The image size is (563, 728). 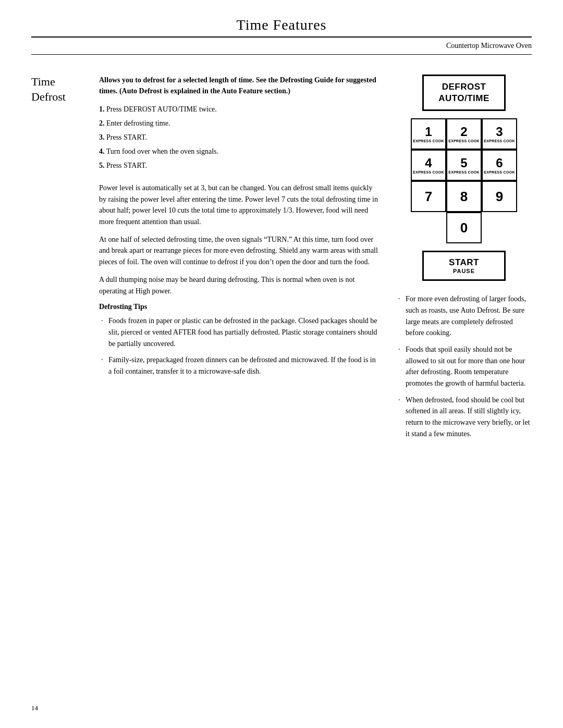 What do you see at coordinates (240, 85) in the screenshot?
I see `intro-text: Allows you to defrost for a selected len…` at bounding box center [240, 85].